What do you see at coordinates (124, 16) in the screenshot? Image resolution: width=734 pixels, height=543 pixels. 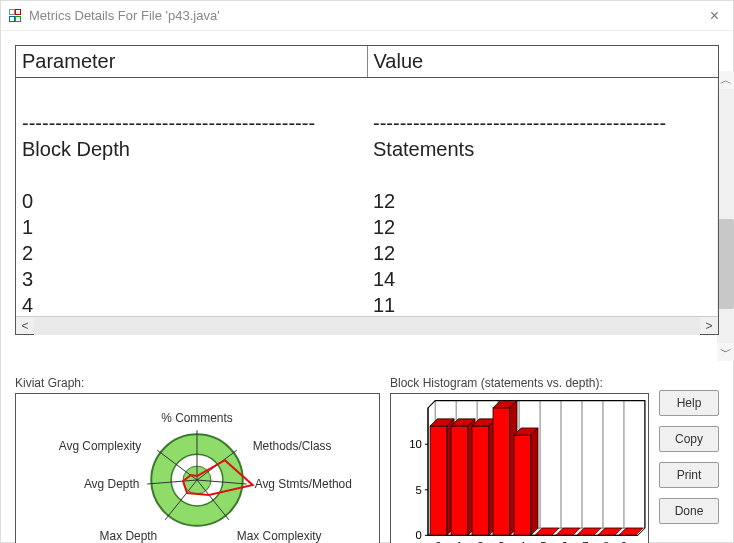 I see `window-title: Metrics Details For File 'p43.java'` at bounding box center [124, 16].